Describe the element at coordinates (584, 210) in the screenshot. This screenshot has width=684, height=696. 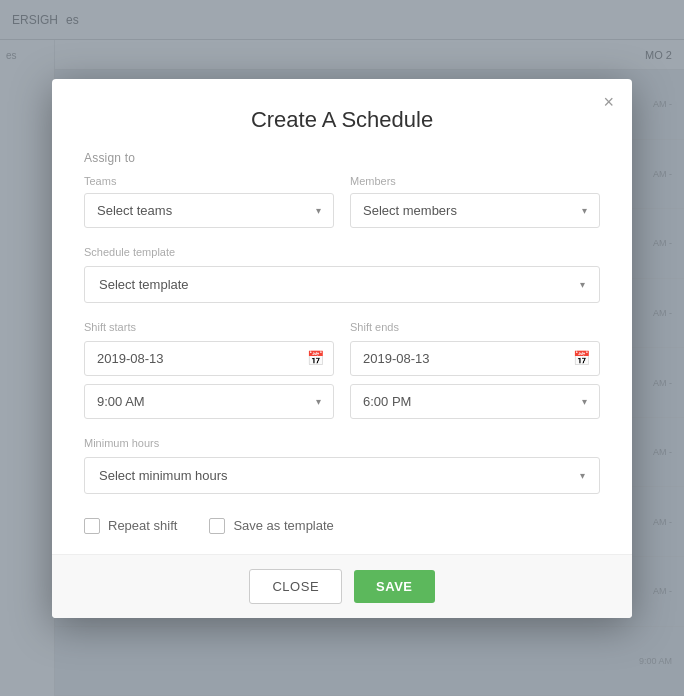
I see `members-dropdown-icon: ▾` at that location.